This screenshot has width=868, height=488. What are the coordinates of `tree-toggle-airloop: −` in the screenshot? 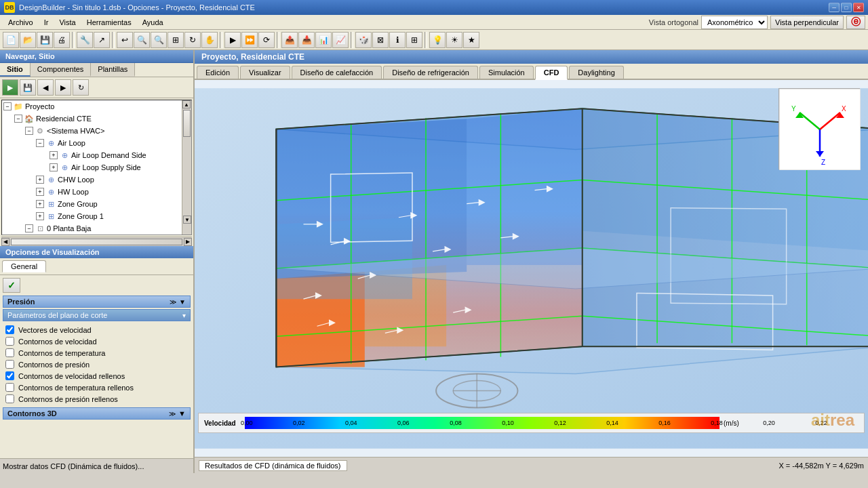 It's located at (40, 143).